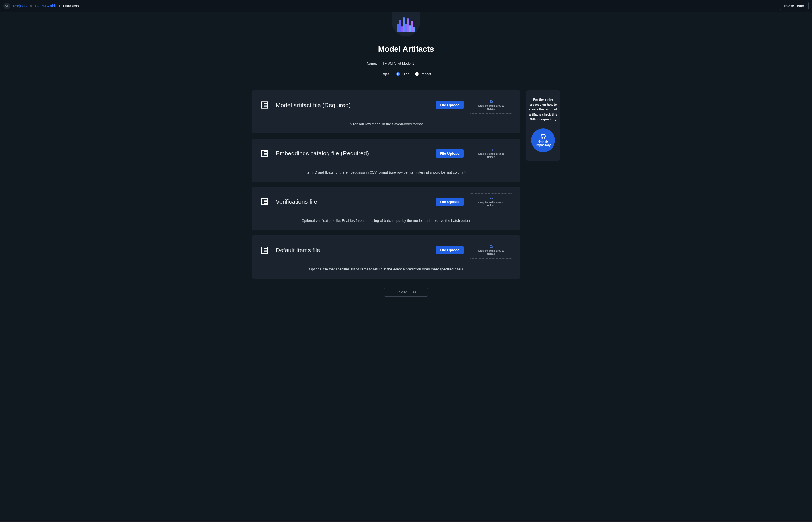 This screenshot has width=812, height=522. What do you see at coordinates (406, 292) in the screenshot?
I see `upload-files-button: Upload Files` at bounding box center [406, 292].